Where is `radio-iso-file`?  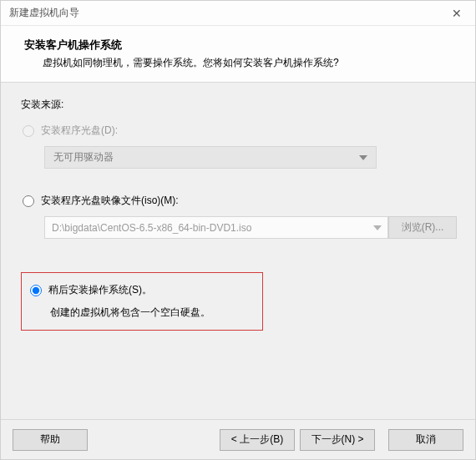
radio-iso-file is located at coordinates (28, 201).